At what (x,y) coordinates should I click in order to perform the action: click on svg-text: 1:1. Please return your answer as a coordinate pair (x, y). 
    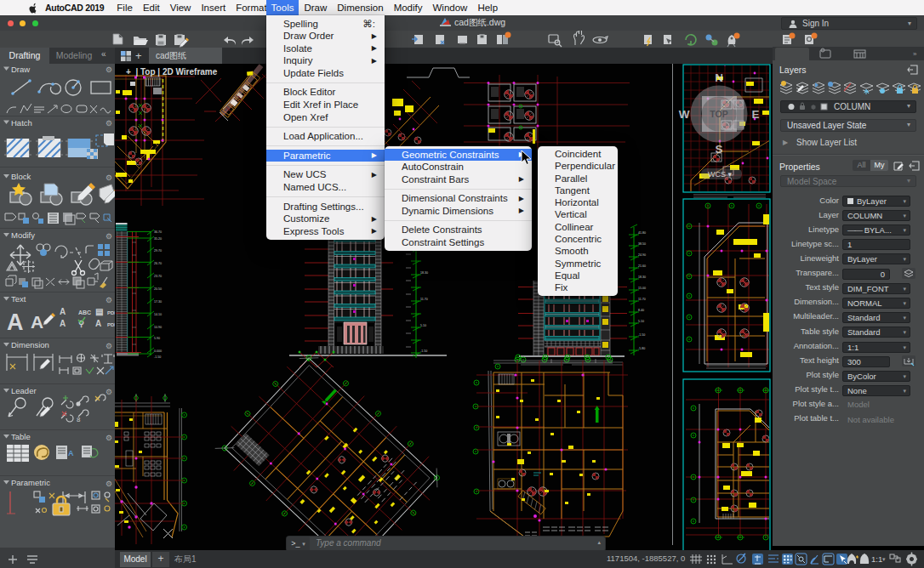
    Looking at the image, I should click on (876, 559).